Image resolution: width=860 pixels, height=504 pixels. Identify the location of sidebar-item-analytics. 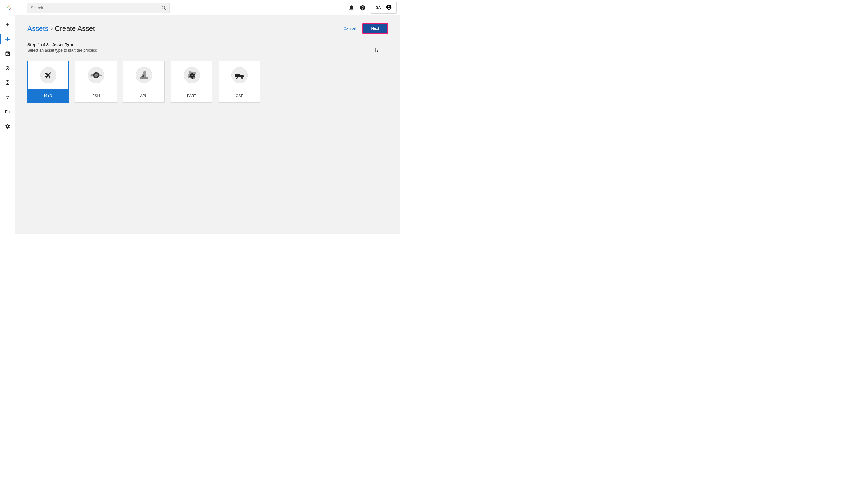
(8, 54).